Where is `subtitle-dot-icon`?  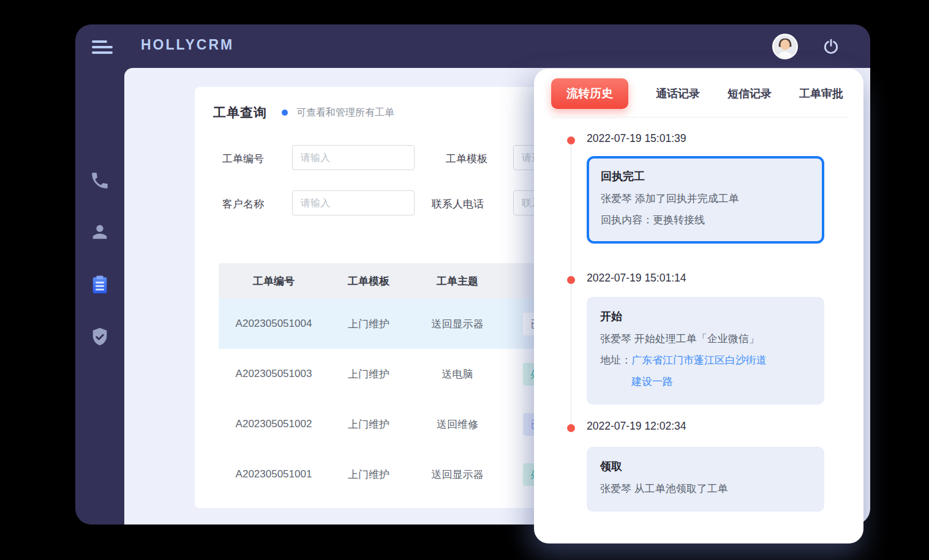
subtitle-dot-icon is located at coordinates (285, 113).